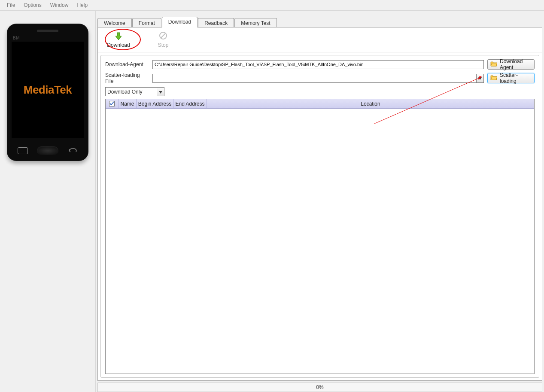  What do you see at coordinates (161, 92) in the screenshot?
I see `download-mode-dropdown-button` at bounding box center [161, 92].